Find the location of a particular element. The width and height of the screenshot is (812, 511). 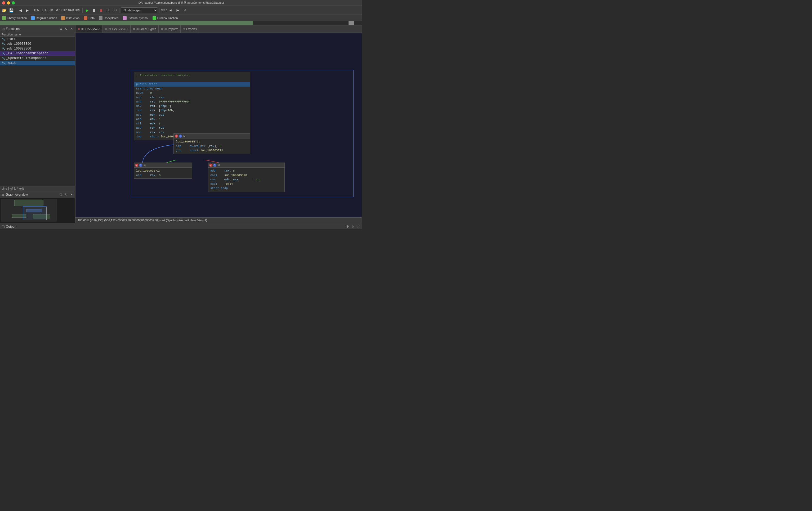

output-sync-btn: ↻ is located at coordinates (353, 227).